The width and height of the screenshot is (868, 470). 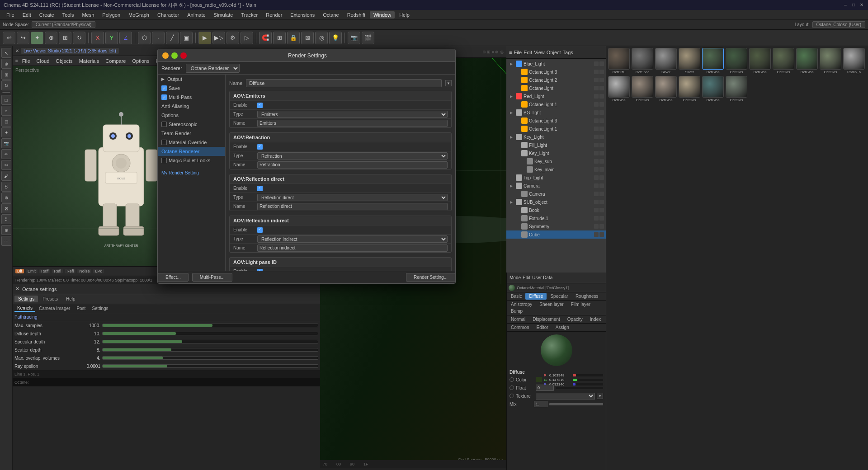 I want to click on nav-teamrender: Team Render, so click(x=192, y=133).